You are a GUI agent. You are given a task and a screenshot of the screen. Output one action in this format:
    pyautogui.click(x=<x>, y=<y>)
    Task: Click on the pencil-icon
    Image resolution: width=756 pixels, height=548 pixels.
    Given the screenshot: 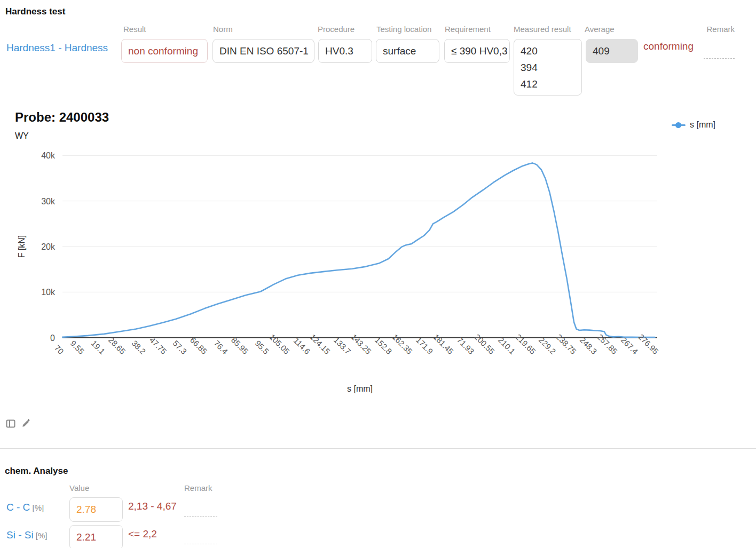 What is the action you would take?
    pyautogui.click(x=26, y=423)
    